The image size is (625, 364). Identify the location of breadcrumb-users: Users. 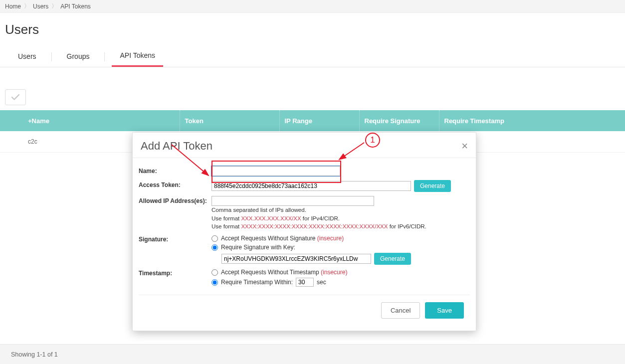
(41, 6).